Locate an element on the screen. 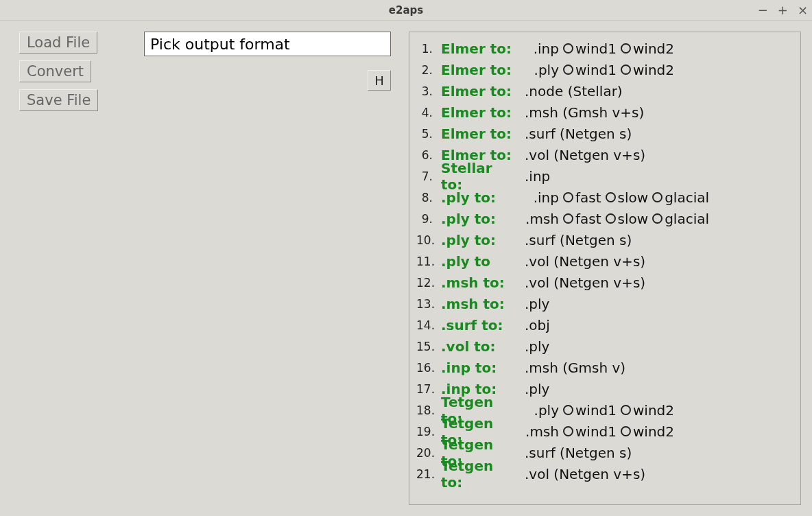 The height and width of the screenshot is (516, 812). row-number: 14. is located at coordinates (427, 325).